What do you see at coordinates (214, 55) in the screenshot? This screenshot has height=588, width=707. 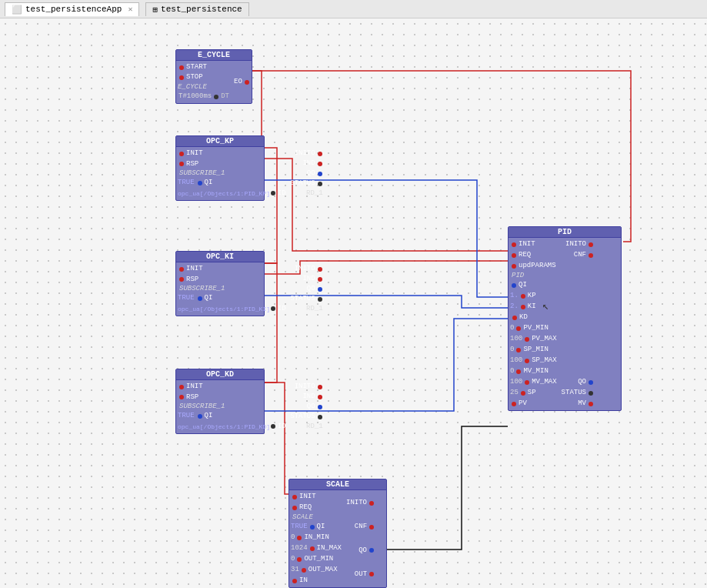 I see `block-ecycle-title: E_CYCLE` at bounding box center [214, 55].